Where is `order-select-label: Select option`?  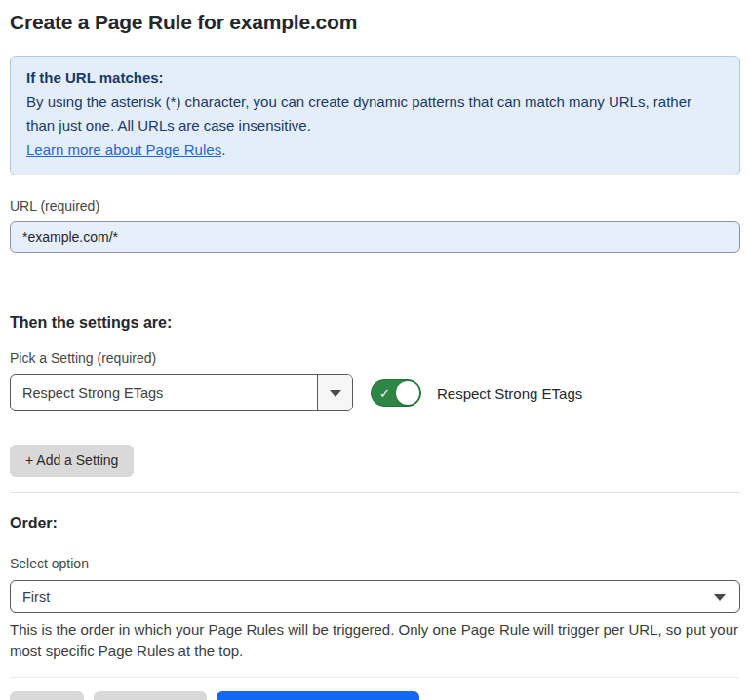 order-select-label: Select option is located at coordinates (375, 564).